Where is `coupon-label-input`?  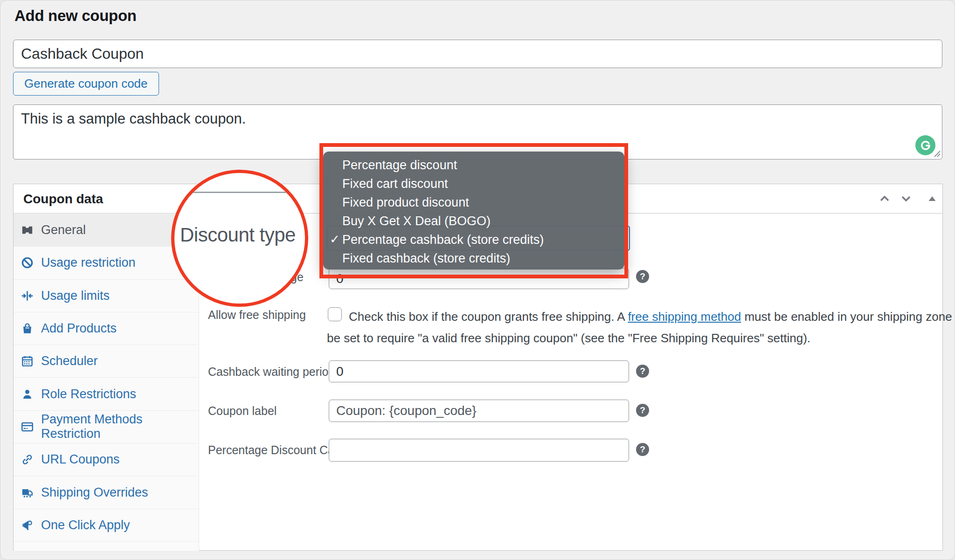 coupon-label-input is located at coordinates (479, 411).